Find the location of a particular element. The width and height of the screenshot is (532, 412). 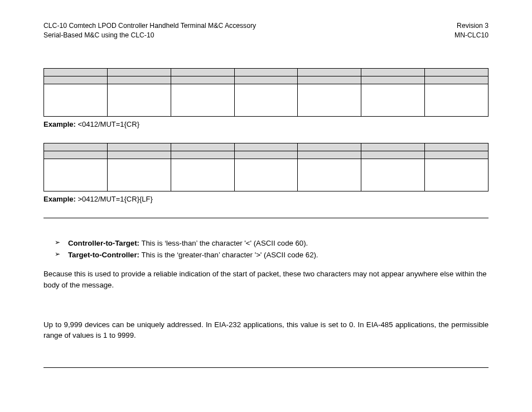

spacer is located at coordinates (266, 303).